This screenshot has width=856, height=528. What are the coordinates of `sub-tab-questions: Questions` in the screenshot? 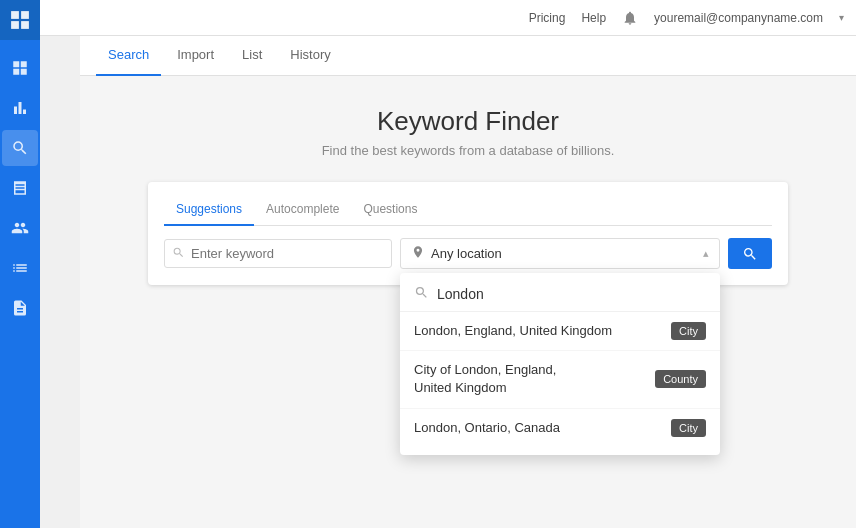 It's located at (390, 212).